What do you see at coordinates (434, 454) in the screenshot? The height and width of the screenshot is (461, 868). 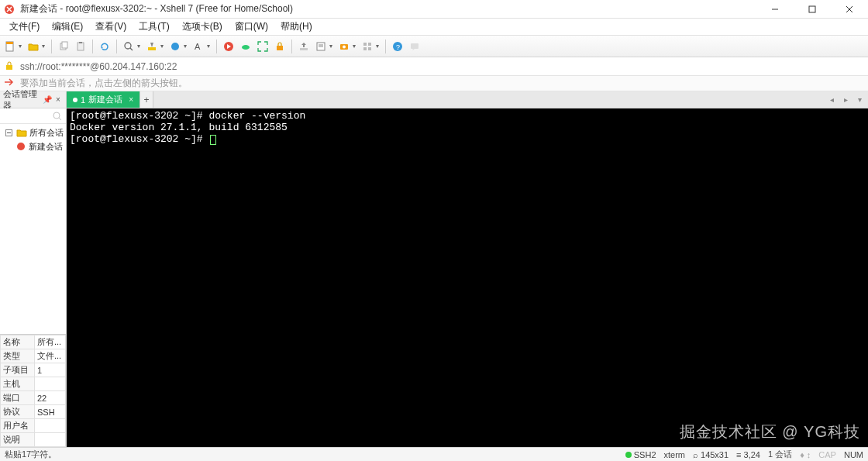 I see `status-bar: 粘贴17字符。 SSH2 xterm ⌕ 145x31 ≡ 3,24 1 会话 …` at bounding box center [434, 454].